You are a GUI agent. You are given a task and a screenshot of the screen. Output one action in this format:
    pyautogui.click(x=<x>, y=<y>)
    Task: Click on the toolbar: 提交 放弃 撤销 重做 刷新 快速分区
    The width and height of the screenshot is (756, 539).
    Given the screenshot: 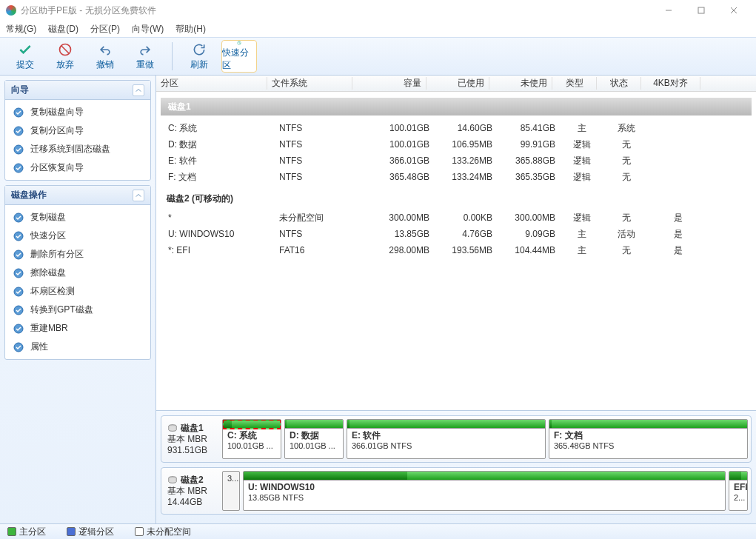 What is the action you would take?
    pyautogui.click(x=378, y=56)
    